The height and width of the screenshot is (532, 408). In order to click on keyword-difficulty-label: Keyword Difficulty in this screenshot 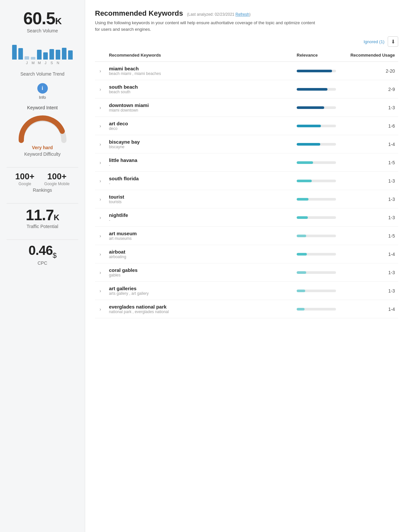, I will do `click(43, 154)`.